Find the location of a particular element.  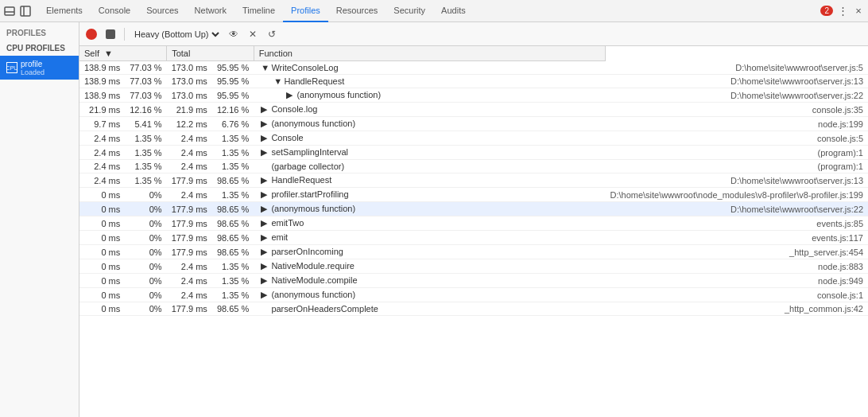

table-row: 2.4 ms 1.35 % 2.4 ms 1.35 % (garbage col… is located at coordinates (474, 167).